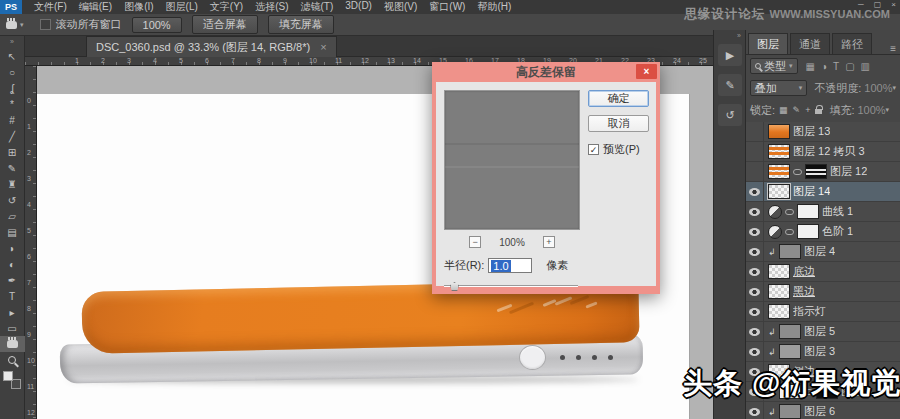  Describe the element at coordinates (797, 110) in the screenshot. I see `lock-pixels-icon: ✎` at that location.